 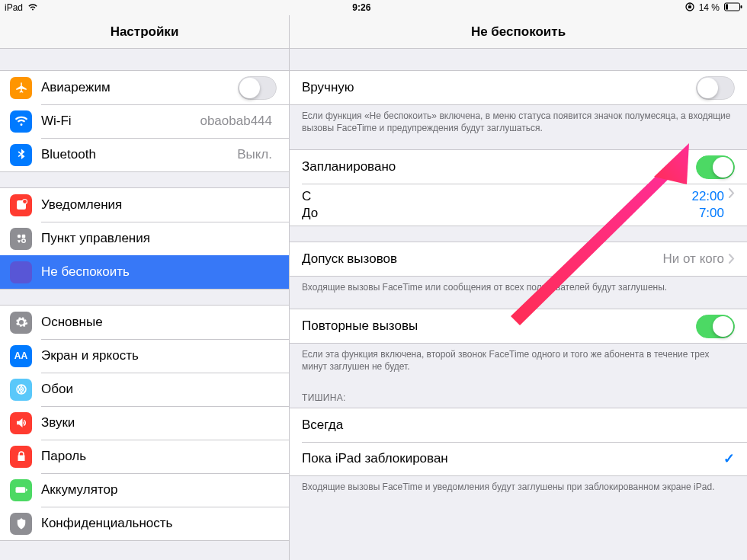 What do you see at coordinates (159, 456) in the screenshot?
I see `sidebar-item-label: Пароль` at bounding box center [159, 456].